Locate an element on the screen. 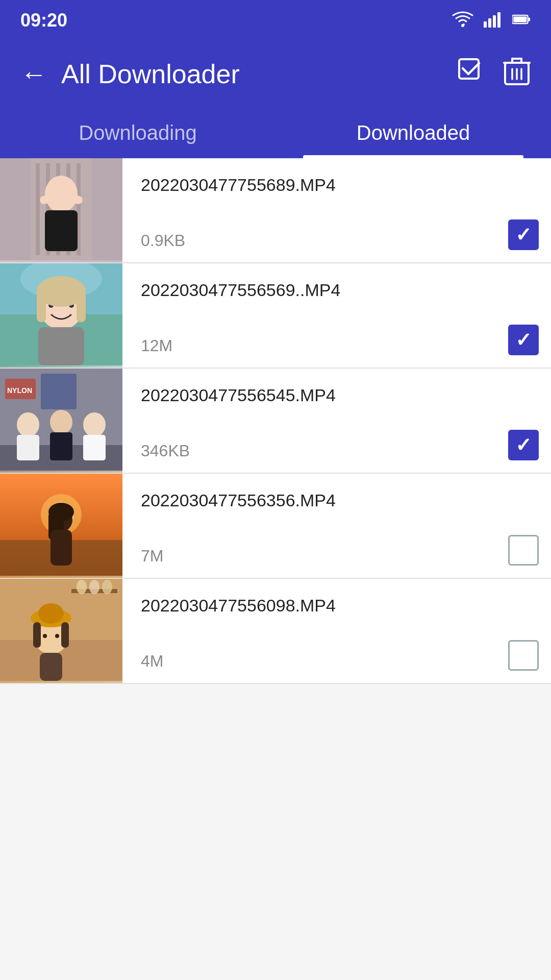 The width and height of the screenshot is (551, 980). toolbar: ← All Downloader is located at coordinates (276, 74).